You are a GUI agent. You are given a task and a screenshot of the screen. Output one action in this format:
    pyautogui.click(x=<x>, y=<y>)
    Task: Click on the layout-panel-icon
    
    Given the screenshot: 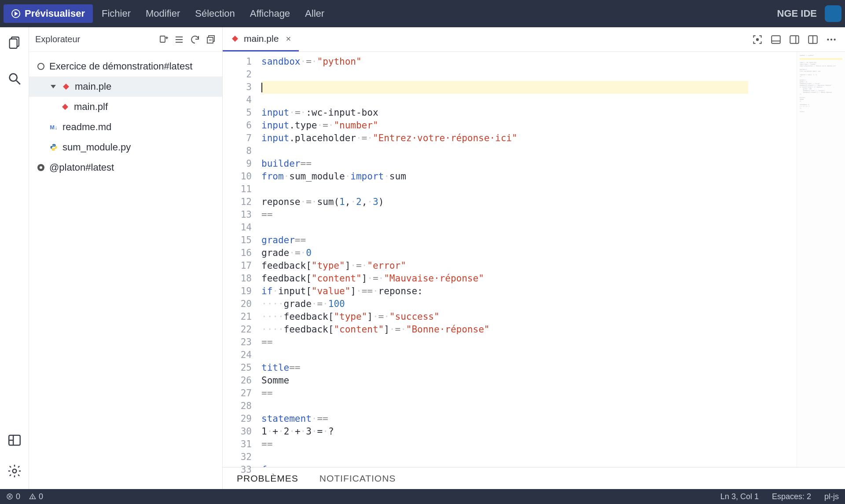 What is the action you would take?
    pyautogui.click(x=776, y=40)
    